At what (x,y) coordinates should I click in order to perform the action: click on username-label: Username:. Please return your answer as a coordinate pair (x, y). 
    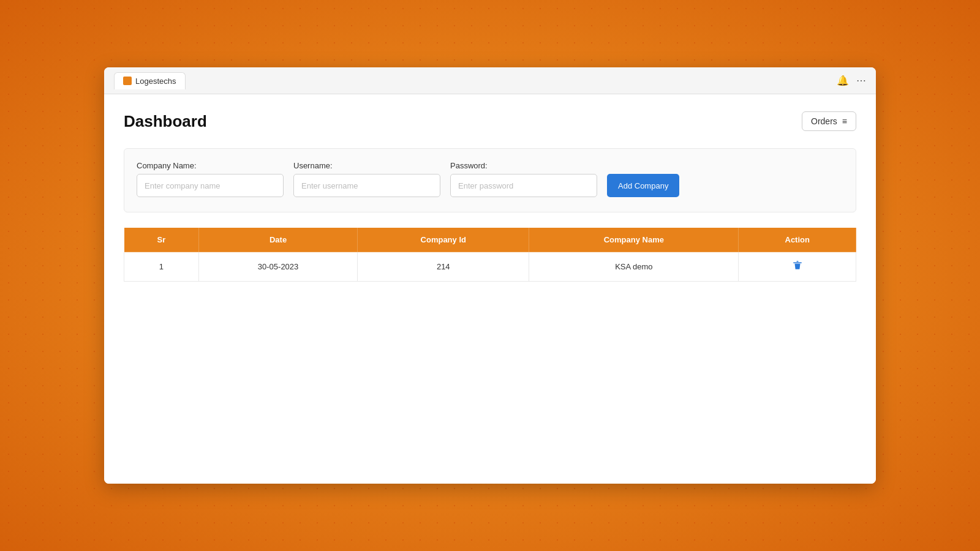
    Looking at the image, I should click on (367, 165).